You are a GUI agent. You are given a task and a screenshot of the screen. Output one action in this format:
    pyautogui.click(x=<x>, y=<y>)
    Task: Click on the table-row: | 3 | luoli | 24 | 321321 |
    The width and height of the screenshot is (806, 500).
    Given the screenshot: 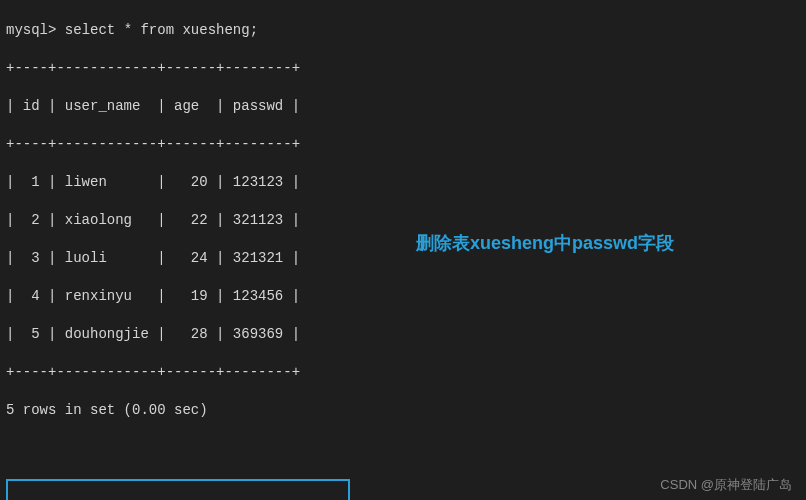 What is the action you would take?
    pyautogui.click(x=403, y=258)
    